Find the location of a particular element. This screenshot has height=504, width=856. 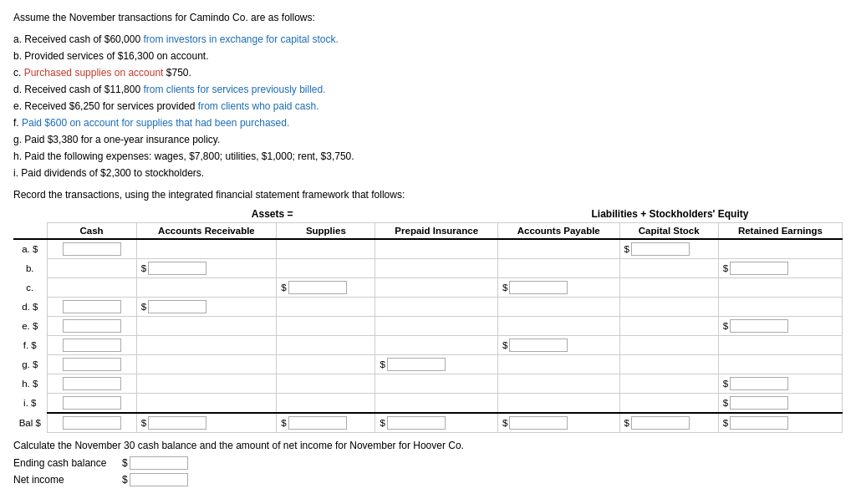

row-label-i: i. $ is located at coordinates (30, 404).